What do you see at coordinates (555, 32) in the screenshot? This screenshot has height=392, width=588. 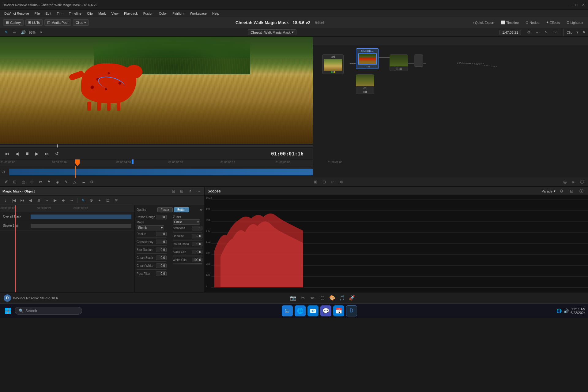 I see `waveform-icon: 〰` at bounding box center [555, 32].